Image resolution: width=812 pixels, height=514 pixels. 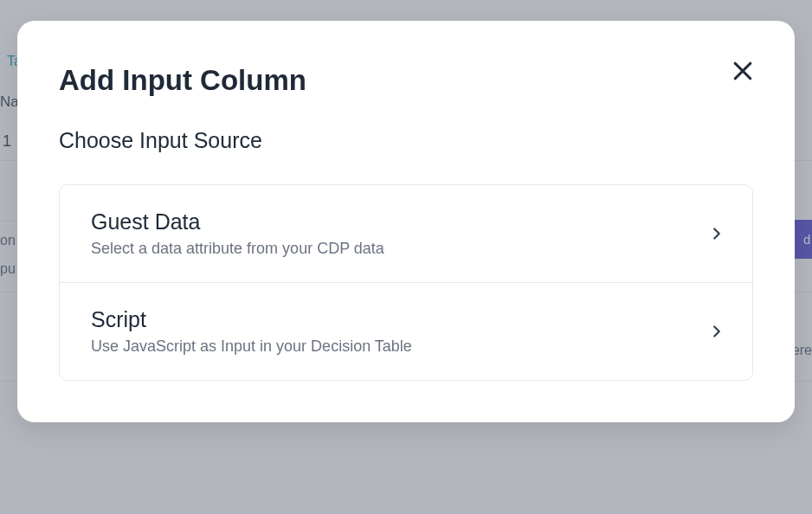 I want to click on option-description: Select a data attribute from your CDP da…, so click(x=399, y=249).